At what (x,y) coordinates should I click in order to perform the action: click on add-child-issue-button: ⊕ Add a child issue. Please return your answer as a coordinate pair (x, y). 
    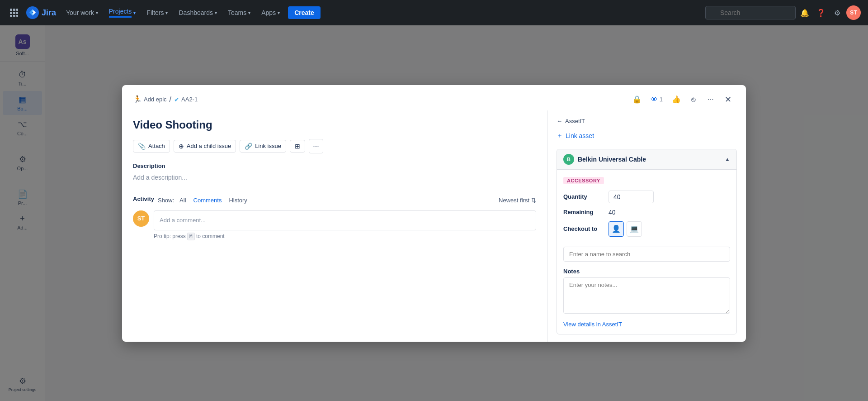
    Looking at the image, I should click on (205, 146).